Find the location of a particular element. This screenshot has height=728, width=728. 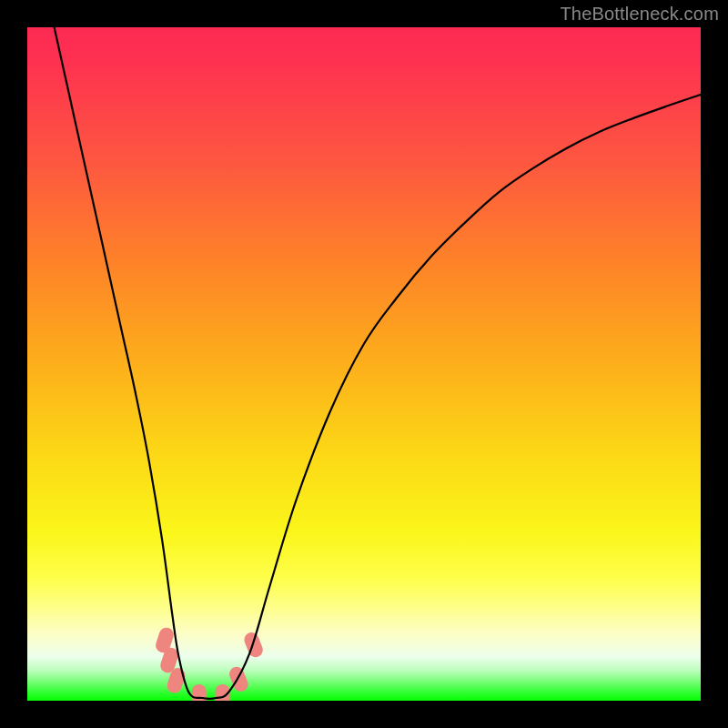

watermark-text: TheBottleneck.com is located at coordinates (639, 15).